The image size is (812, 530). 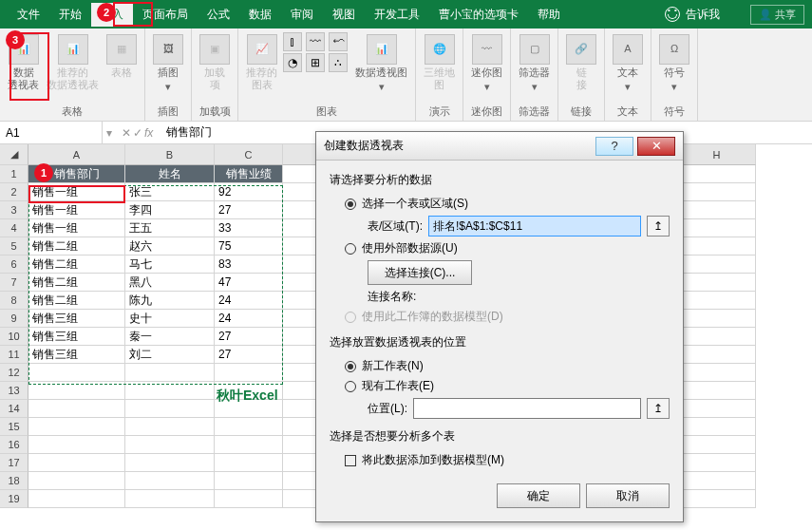 I want to click on row-header: 17, so click(x=14, y=464).